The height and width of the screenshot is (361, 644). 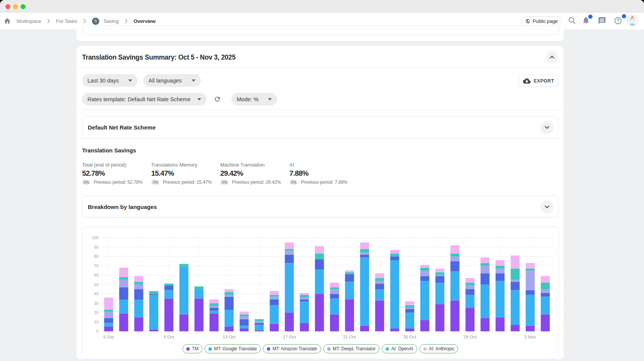 I want to click on svg-text: 30, so click(x=96, y=303).